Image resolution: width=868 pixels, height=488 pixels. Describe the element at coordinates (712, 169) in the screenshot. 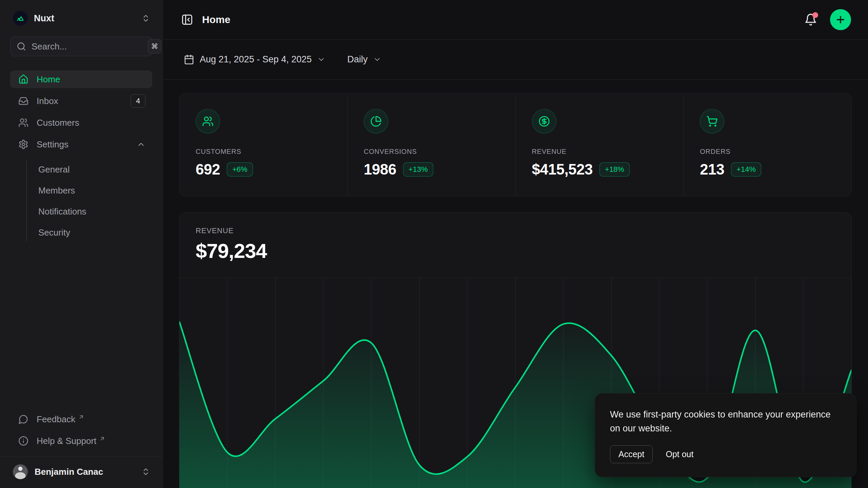

I see `stat-value: 213` at that location.